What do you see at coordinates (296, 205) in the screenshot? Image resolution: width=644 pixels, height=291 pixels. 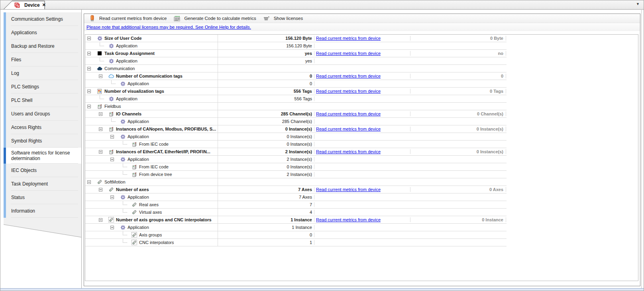 I see `table-row: Real axes 7` at bounding box center [296, 205].